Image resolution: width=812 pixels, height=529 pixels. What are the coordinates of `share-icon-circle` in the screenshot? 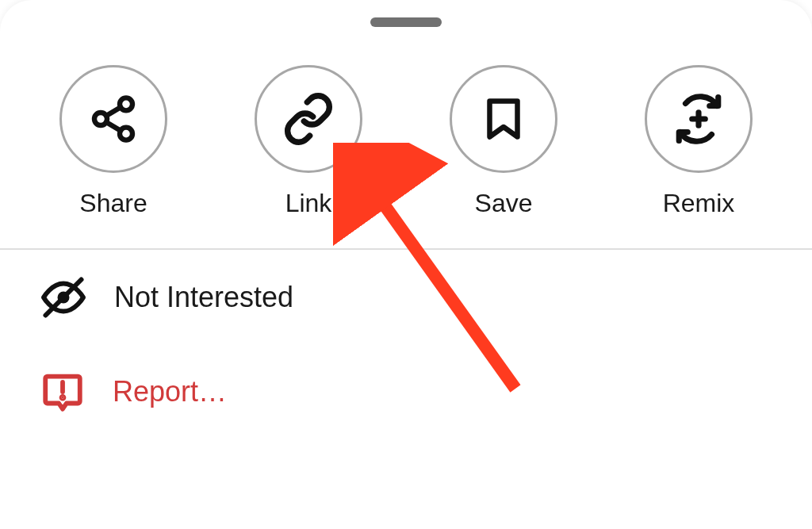 It's located at (113, 119).